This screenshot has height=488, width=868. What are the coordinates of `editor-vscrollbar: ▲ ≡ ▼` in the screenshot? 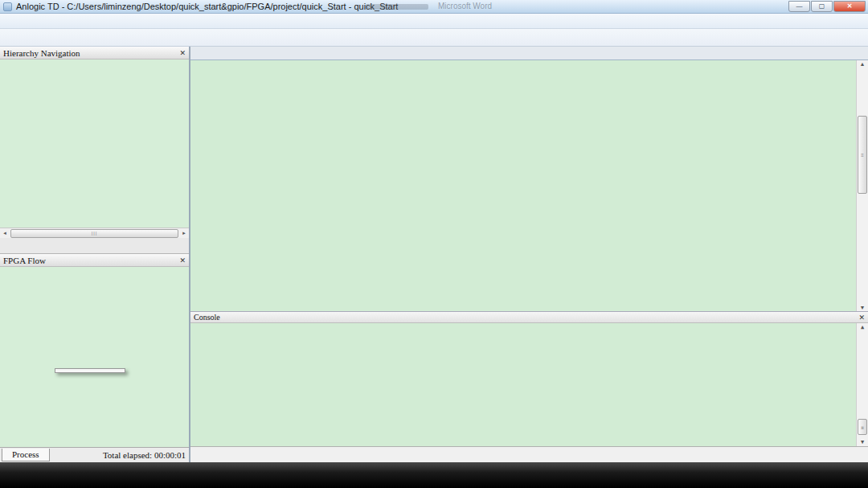 It's located at (862, 186).